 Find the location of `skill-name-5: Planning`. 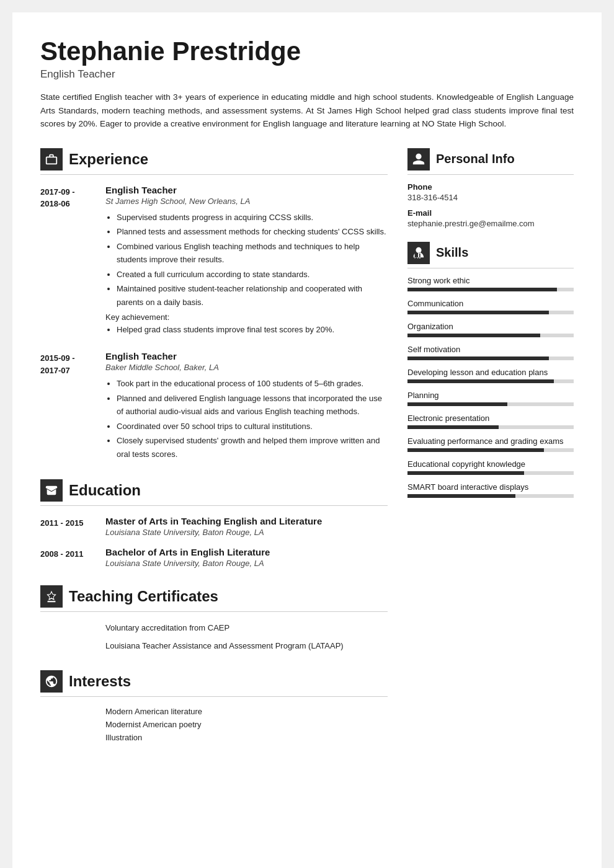

skill-name-5: Planning is located at coordinates (491, 396).